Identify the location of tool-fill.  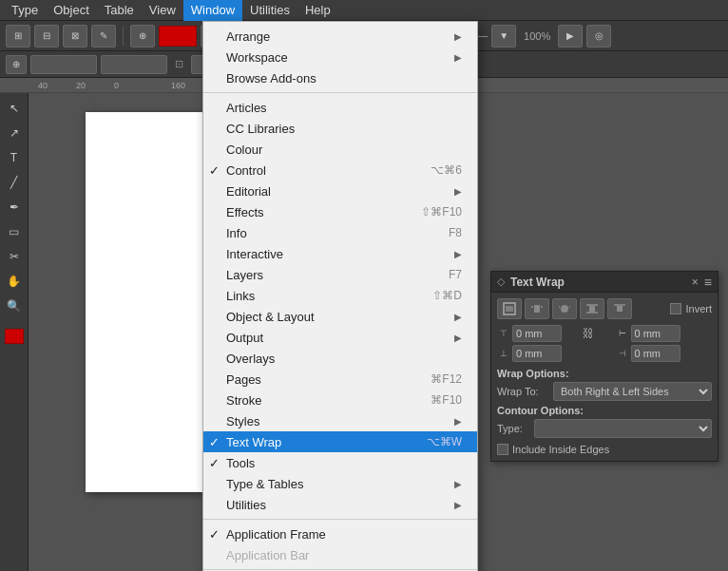
(14, 336).